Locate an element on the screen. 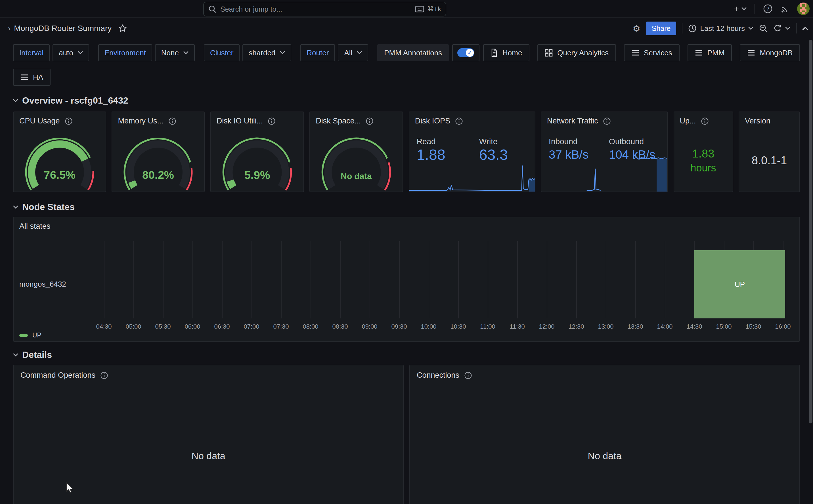 Image resolution: width=813 pixels, height=504 pixels. top-nav-bar: ⌘+k + ? is located at coordinates (407, 9).